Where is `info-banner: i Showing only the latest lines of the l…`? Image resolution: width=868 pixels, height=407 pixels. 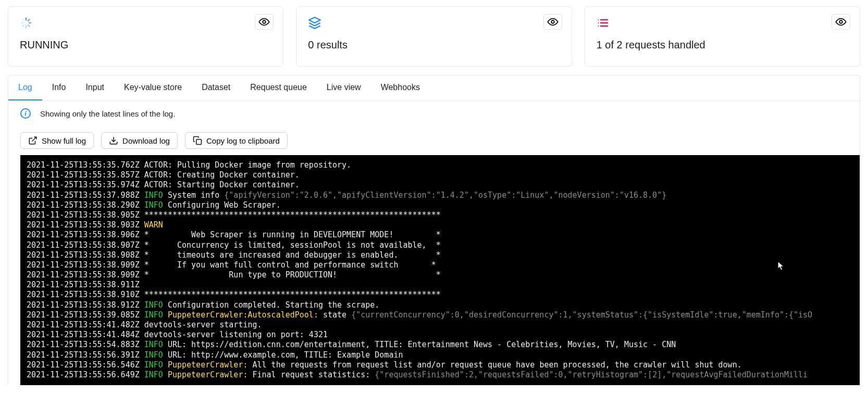
info-banner: i Showing only the latest lines of the l… is located at coordinates (434, 112).